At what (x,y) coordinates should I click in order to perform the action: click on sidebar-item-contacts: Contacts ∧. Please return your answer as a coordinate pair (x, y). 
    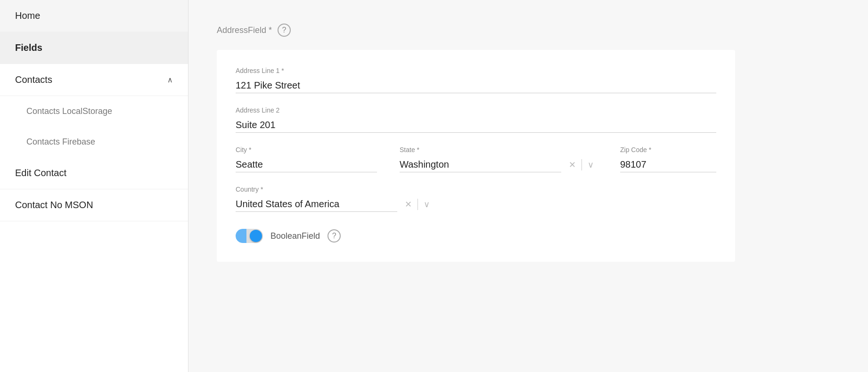
    Looking at the image, I should click on (94, 80).